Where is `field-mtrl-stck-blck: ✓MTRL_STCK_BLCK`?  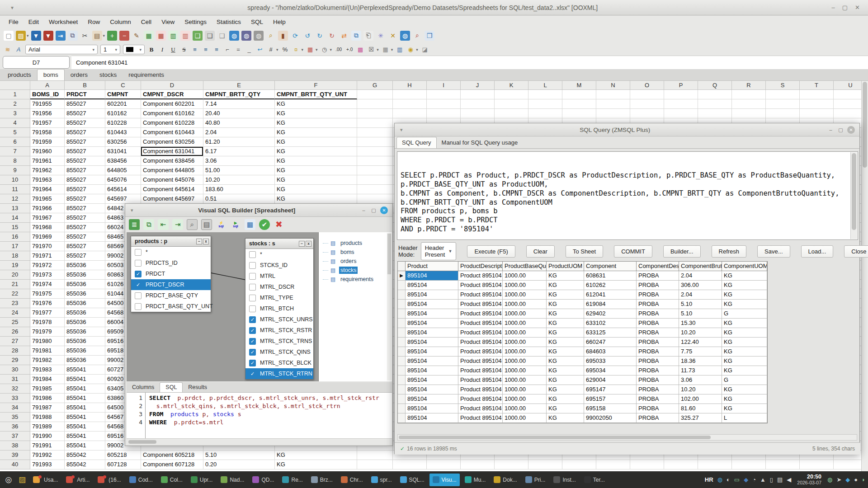
field-mtrl-stck-blck: ✓MTRL_STCK_BLCK is located at coordinates (279, 363).